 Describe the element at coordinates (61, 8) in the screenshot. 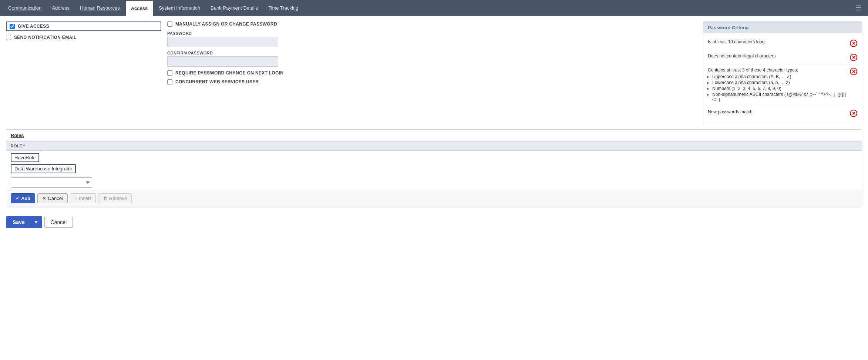

I see `nav-address: Address` at that location.